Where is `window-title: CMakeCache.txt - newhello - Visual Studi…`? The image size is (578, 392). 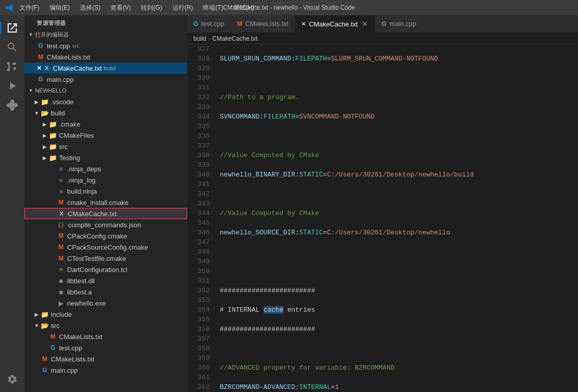 window-title: CMakeCache.txt - newhello - Visual Studi… is located at coordinates (289, 8).